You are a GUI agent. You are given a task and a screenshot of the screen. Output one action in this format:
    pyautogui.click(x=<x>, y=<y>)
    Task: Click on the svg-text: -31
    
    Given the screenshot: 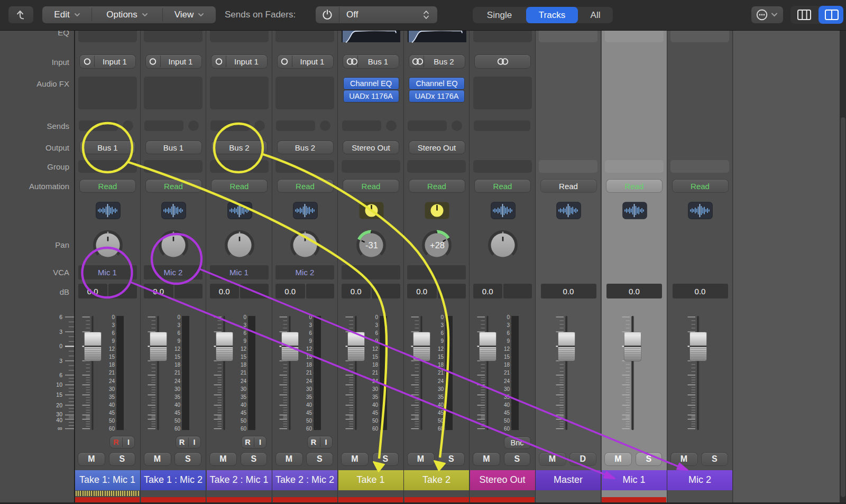 What is the action you would take?
    pyautogui.click(x=372, y=245)
    